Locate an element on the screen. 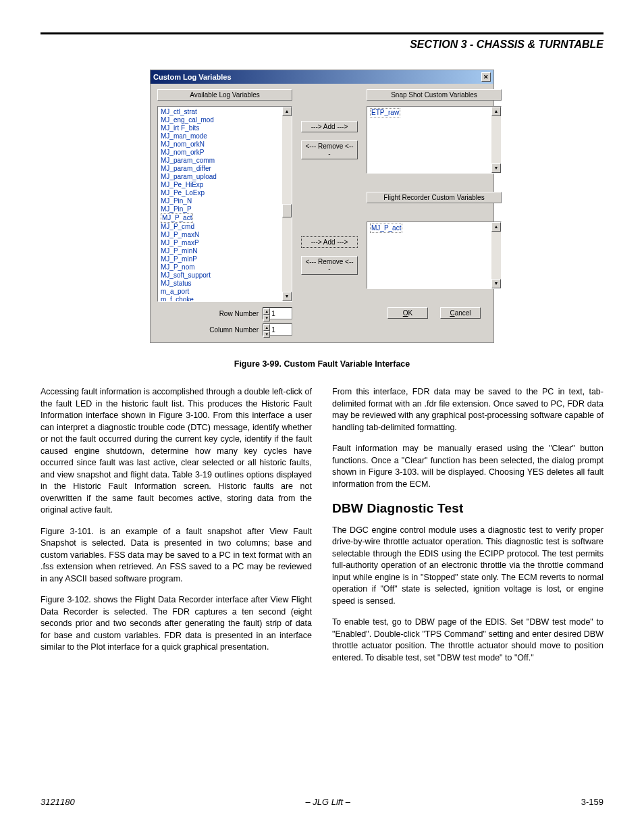 This screenshot has width=644, height=834. list-item: MJ_Pin_N is located at coordinates (225, 201).